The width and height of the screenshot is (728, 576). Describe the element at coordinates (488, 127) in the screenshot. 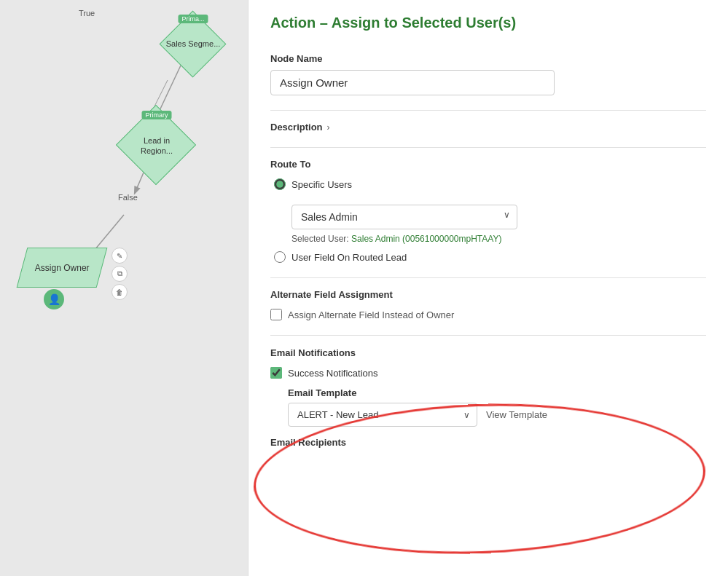

I see `description-row: Description ›` at that location.